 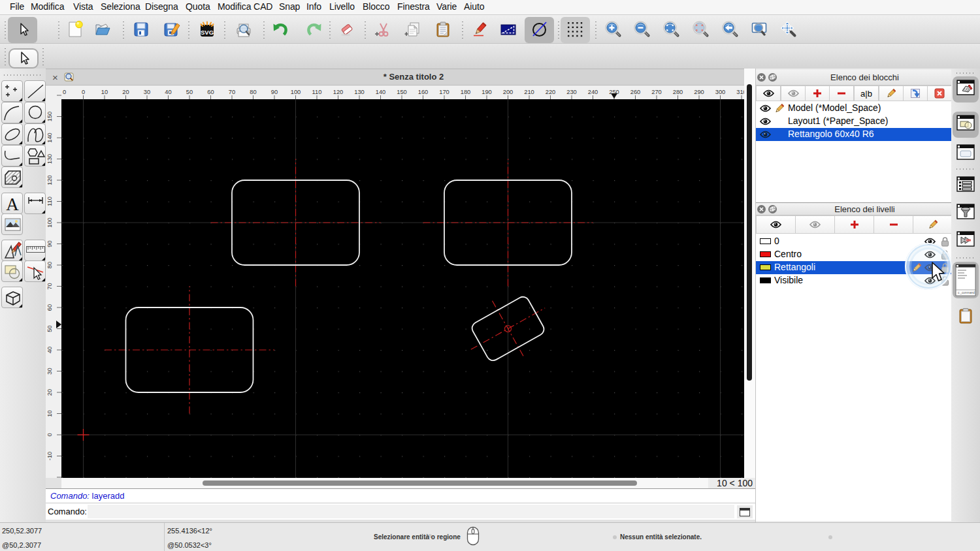 I want to click on svg-text: 290, so click(x=699, y=92).